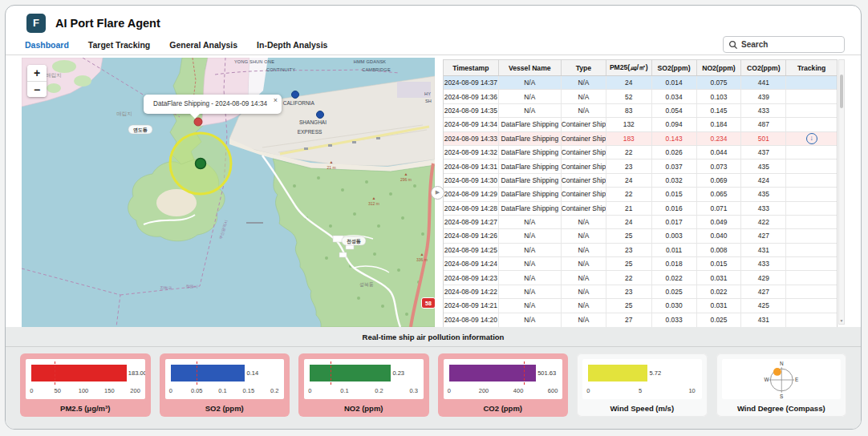 The width and height of the screenshot is (868, 436). I want to click on search-input, so click(784, 45).